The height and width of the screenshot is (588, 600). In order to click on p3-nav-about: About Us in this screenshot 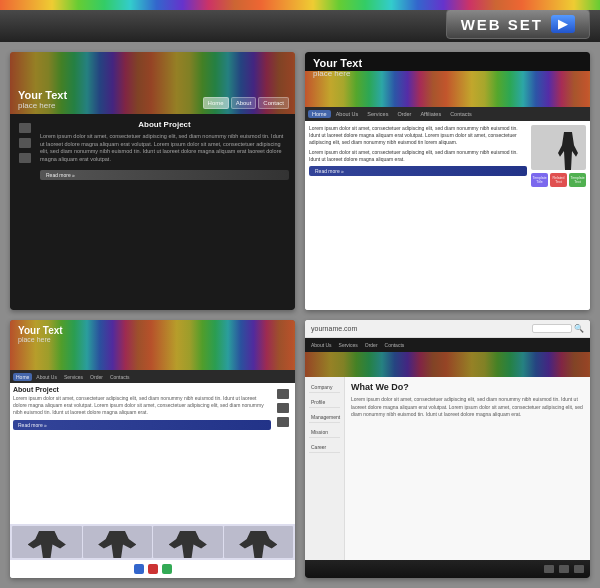, I will do `click(46, 377)`.